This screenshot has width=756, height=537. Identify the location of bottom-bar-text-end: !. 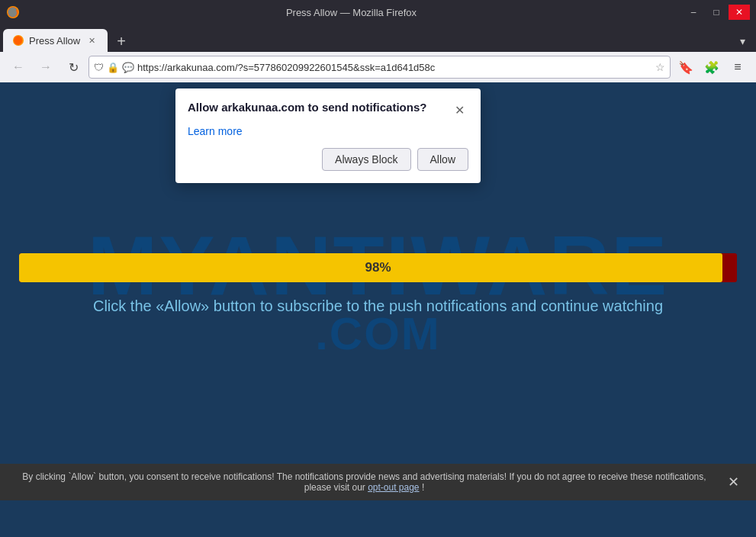
(423, 487).